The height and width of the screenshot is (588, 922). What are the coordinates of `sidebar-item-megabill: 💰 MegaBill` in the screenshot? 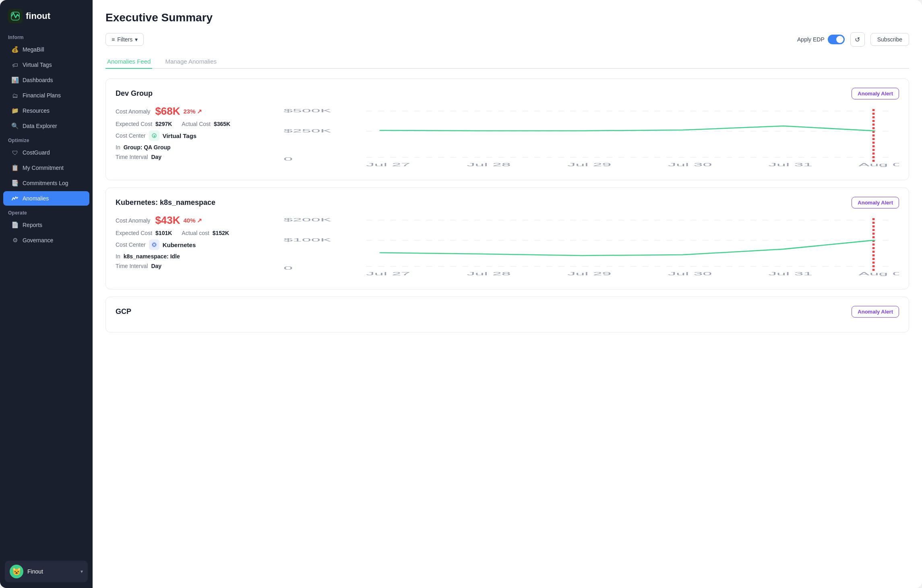 It's located at (46, 50).